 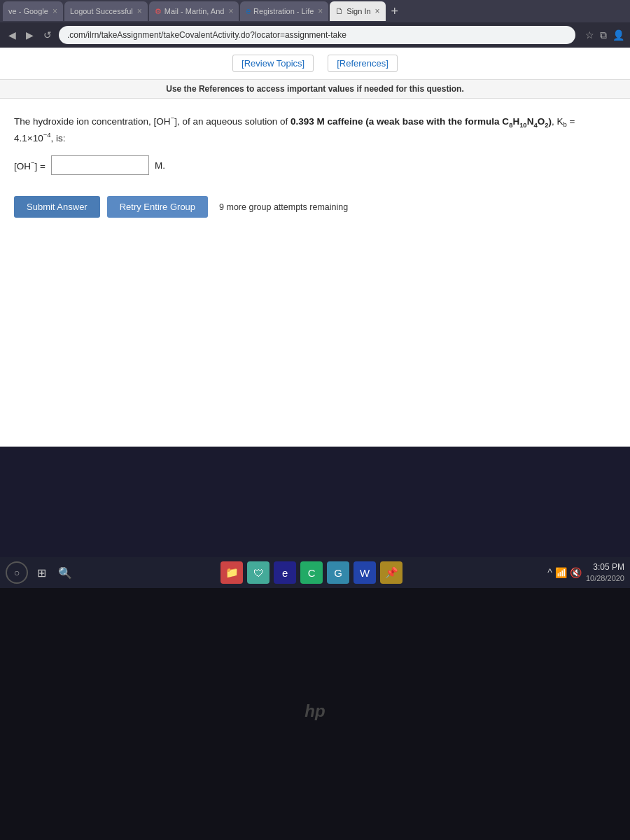 What do you see at coordinates (315, 207) in the screenshot?
I see `button-row: Submit Answer Retry Entire Group 9 more …` at bounding box center [315, 207].